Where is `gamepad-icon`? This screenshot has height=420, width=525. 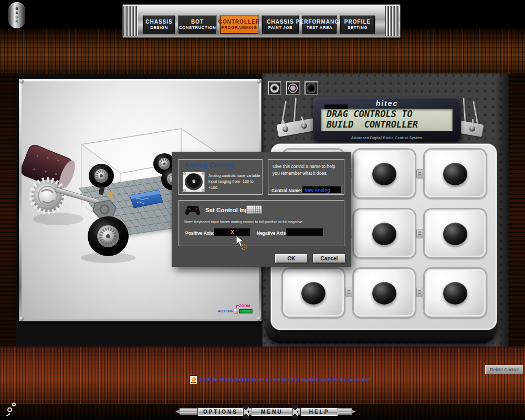
gamepad-icon is located at coordinates (193, 211).